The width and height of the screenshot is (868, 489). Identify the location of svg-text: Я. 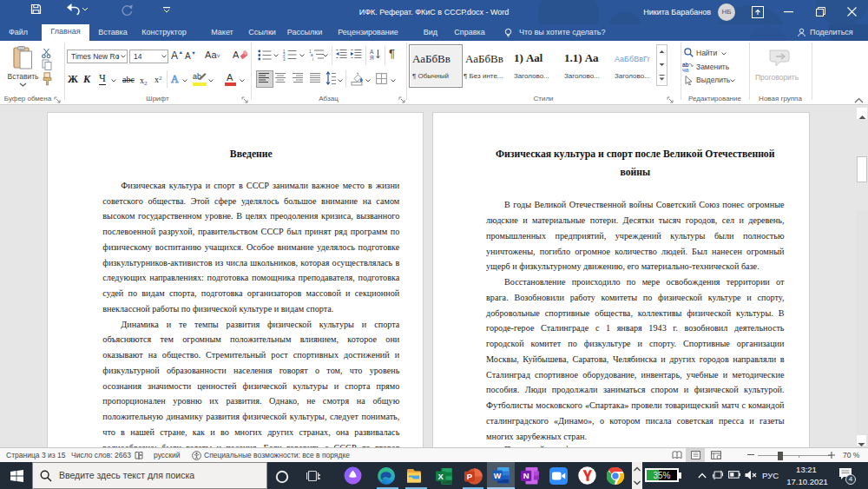
(372, 57).